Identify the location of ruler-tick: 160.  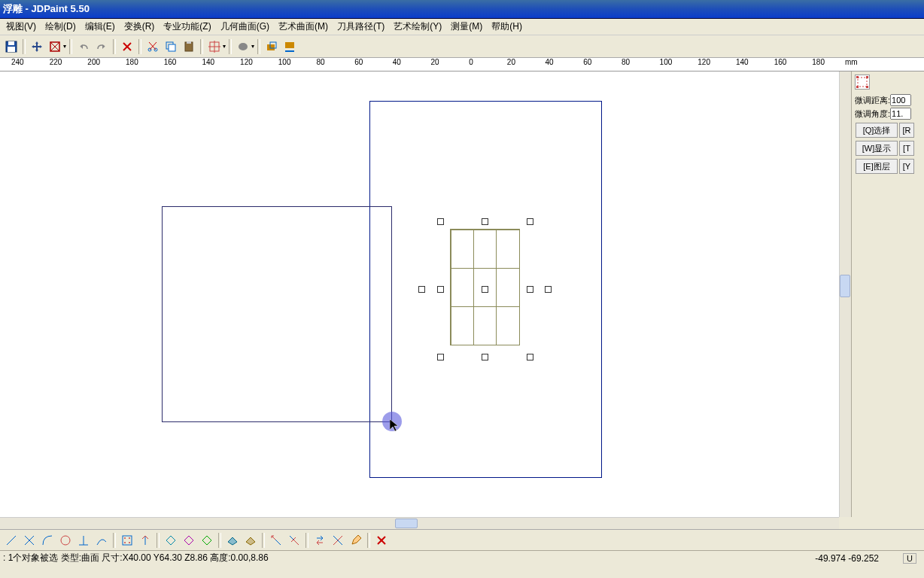
(170, 62).